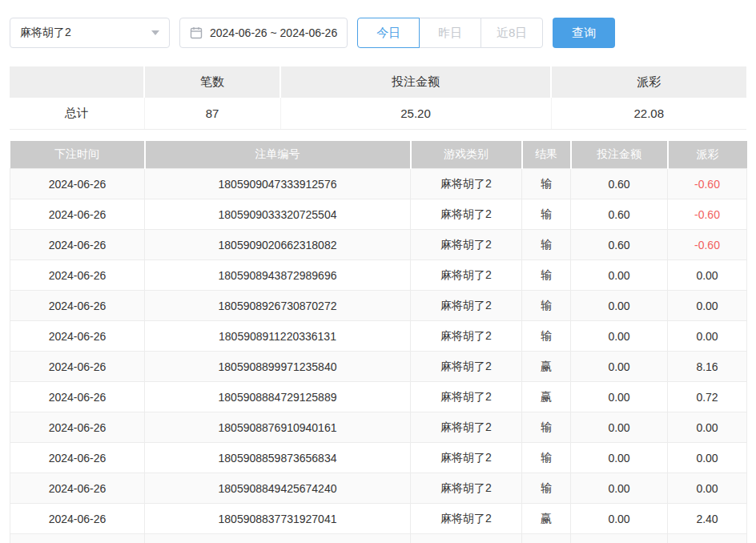 This screenshot has height=543, width=756. What do you see at coordinates (512, 33) in the screenshot?
I see `quick-button-last8days: 近8日` at bounding box center [512, 33].